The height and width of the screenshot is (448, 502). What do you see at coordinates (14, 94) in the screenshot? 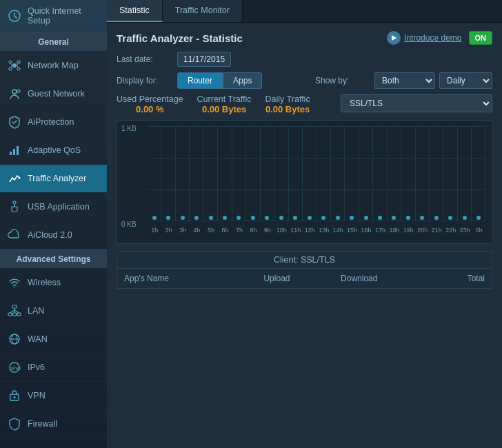
I see `guest-network-icon` at bounding box center [14, 94].